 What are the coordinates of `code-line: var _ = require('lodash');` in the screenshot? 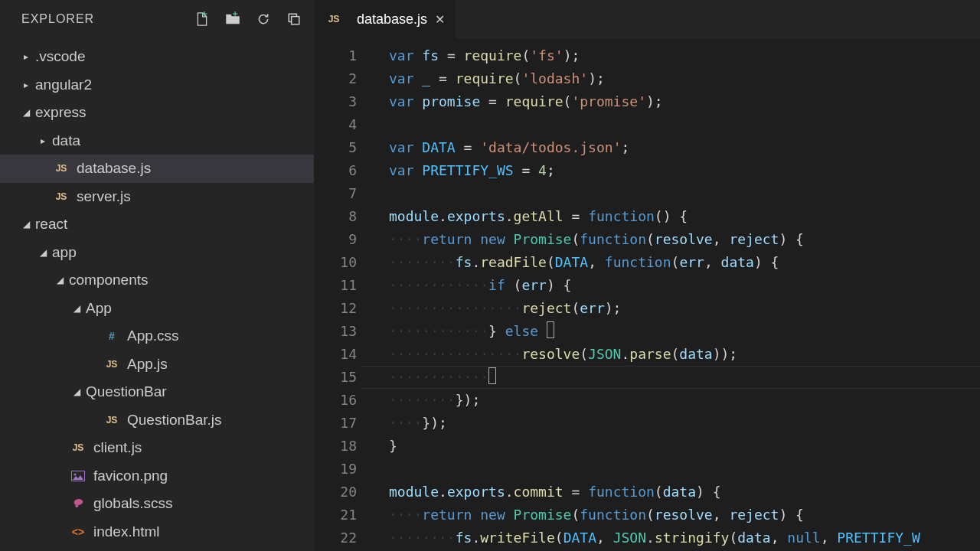 It's located at (684, 79).